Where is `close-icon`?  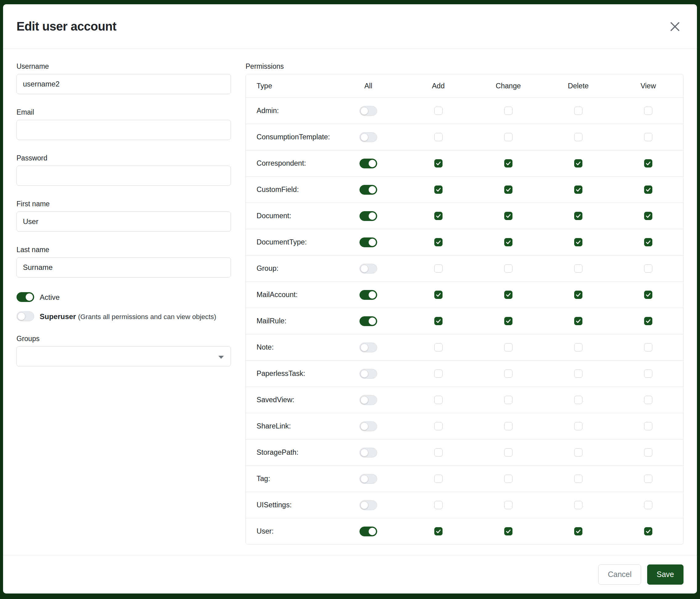 close-icon is located at coordinates (675, 26).